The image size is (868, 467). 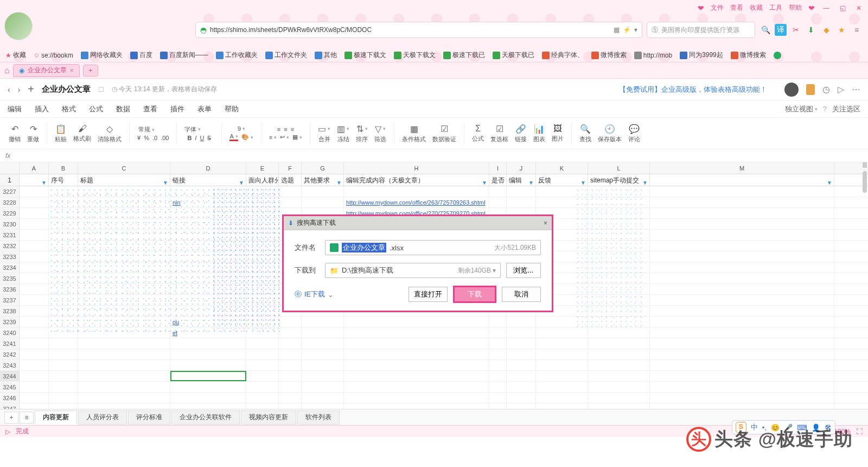 I want to click on table-row: 3240et, so click(x=434, y=333).